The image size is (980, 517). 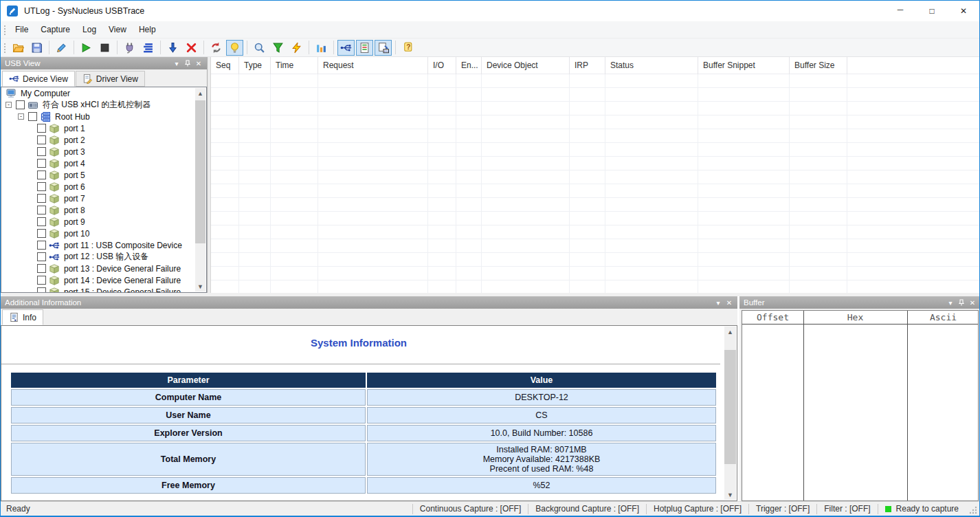 What do you see at coordinates (173, 48) in the screenshot?
I see `download-arrow-button` at bounding box center [173, 48].